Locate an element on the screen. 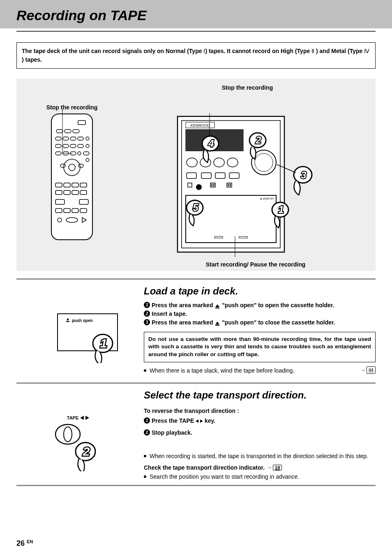  step-2-item-2: 2 Stop playback. is located at coordinates (260, 433).